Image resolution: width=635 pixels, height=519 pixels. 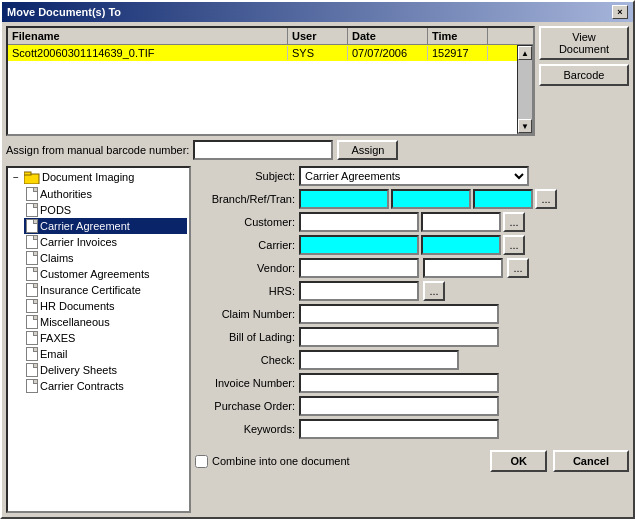 What do you see at coordinates (412, 406) in the screenshot?
I see `purchase-order-row: Purchase Order:` at bounding box center [412, 406].